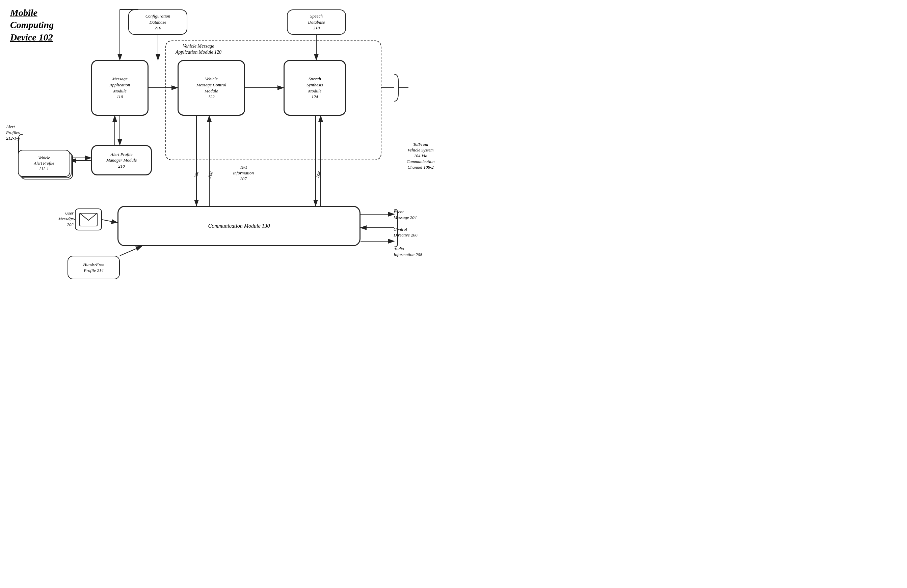 This screenshot has height=588, width=907. What do you see at coordinates (65, 219) in the screenshot?
I see `user-message-label: User Message 202` at bounding box center [65, 219].